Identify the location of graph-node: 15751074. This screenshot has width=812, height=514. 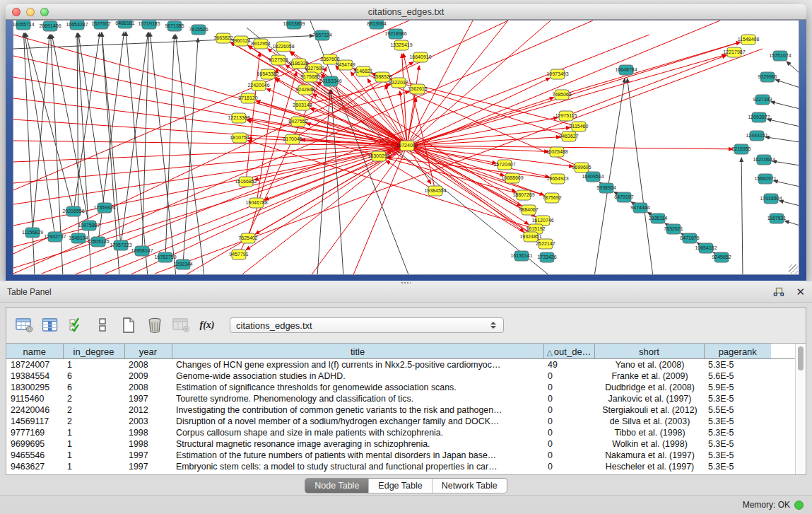
(780, 56).